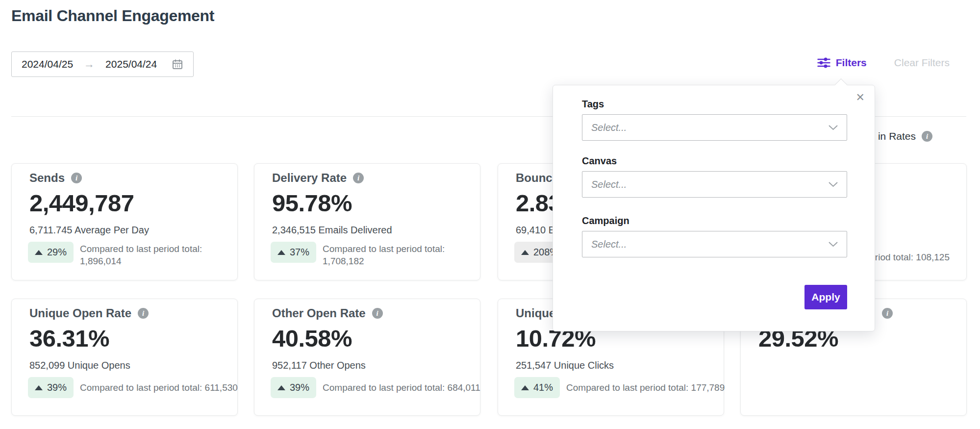 The height and width of the screenshot is (429, 980). What do you see at coordinates (82, 203) in the screenshot?
I see `metric-value: 2,449,787` at bounding box center [82, 203].